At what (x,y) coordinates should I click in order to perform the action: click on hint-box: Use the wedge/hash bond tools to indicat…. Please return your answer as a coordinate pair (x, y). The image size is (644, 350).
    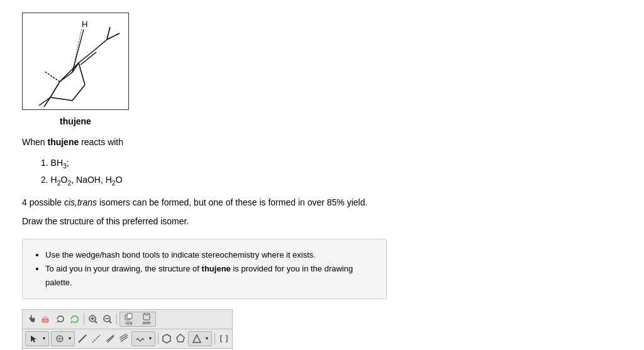
    Looking at the image, I should click on (204, 269).